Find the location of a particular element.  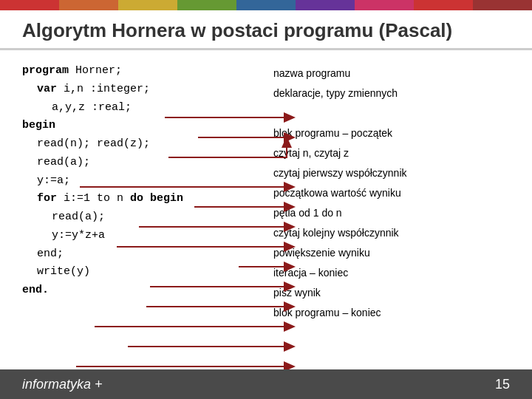

code-line: end; is located at coordinates (140, 254).